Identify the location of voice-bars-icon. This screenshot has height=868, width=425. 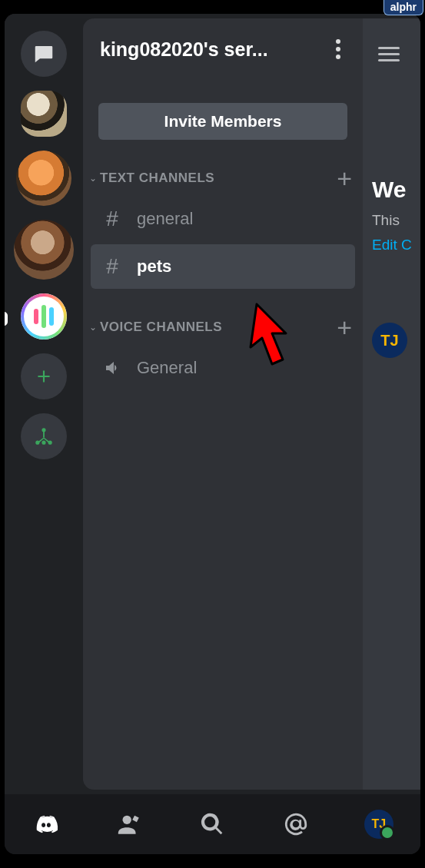
(44, 316).